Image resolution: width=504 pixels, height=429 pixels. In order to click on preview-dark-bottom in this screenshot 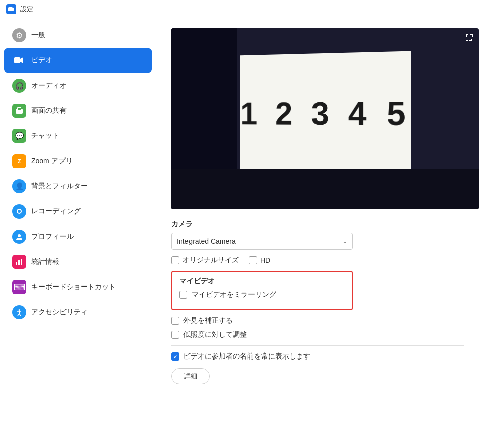, I will do `click(325, 189)`.